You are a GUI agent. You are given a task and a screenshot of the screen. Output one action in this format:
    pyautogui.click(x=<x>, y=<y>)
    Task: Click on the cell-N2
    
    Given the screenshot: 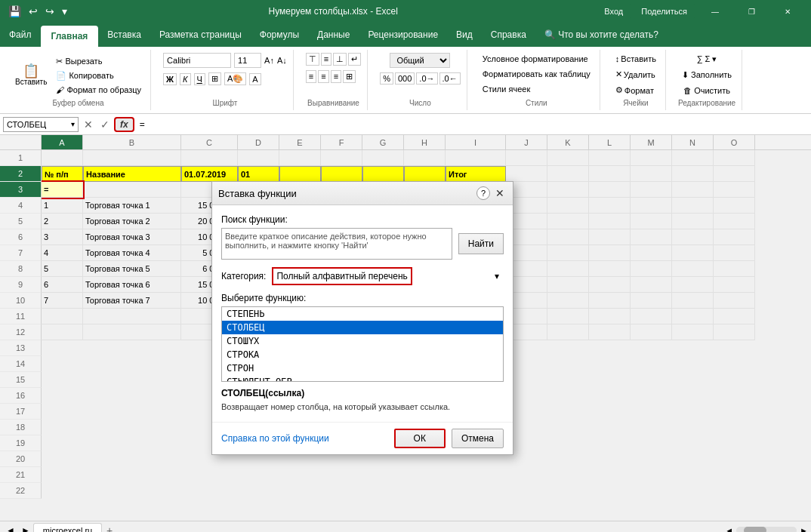 What is the action you would take?
    pyautogui.click(x=693, y=174)
    